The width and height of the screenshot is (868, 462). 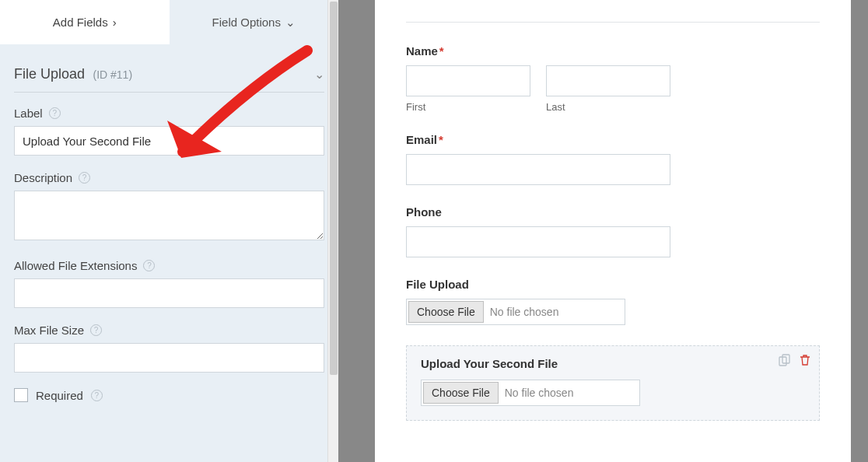 I want to click on name-label: Name, so click(x=422, y=51).